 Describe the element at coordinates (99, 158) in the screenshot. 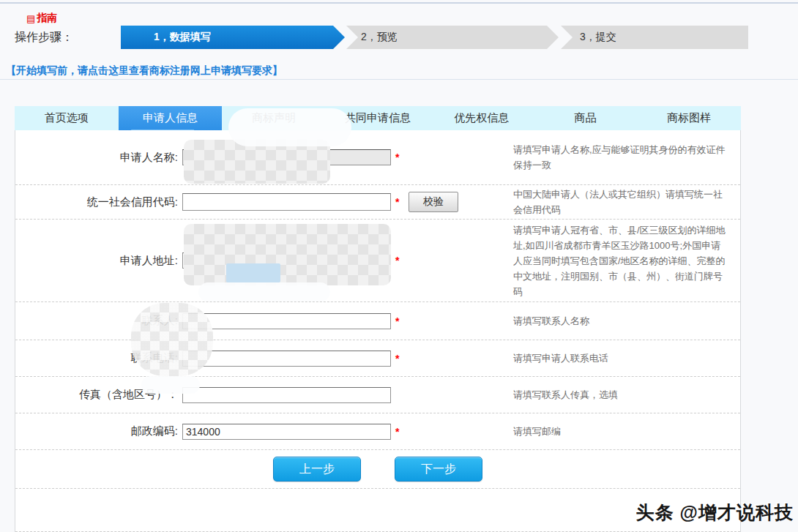

I see `applicant-name-label: 申请人名称:` at that location.